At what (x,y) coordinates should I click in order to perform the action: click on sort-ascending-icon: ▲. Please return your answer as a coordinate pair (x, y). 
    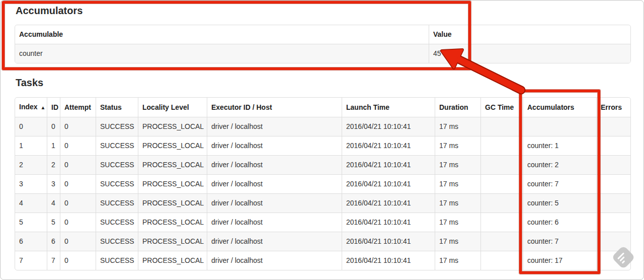
    Looking at the image, I should click on (42, 108).